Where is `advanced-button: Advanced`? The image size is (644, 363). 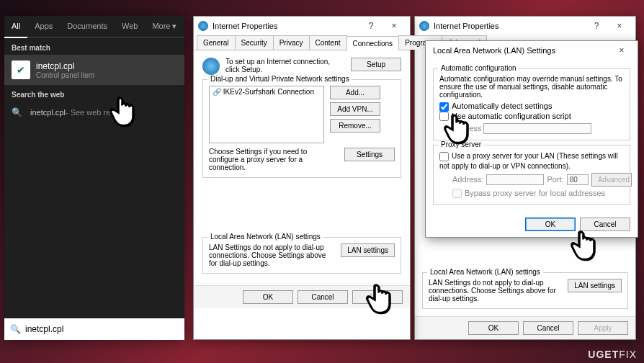 advanced-button: Advanced is located at coordinates (612, 180).